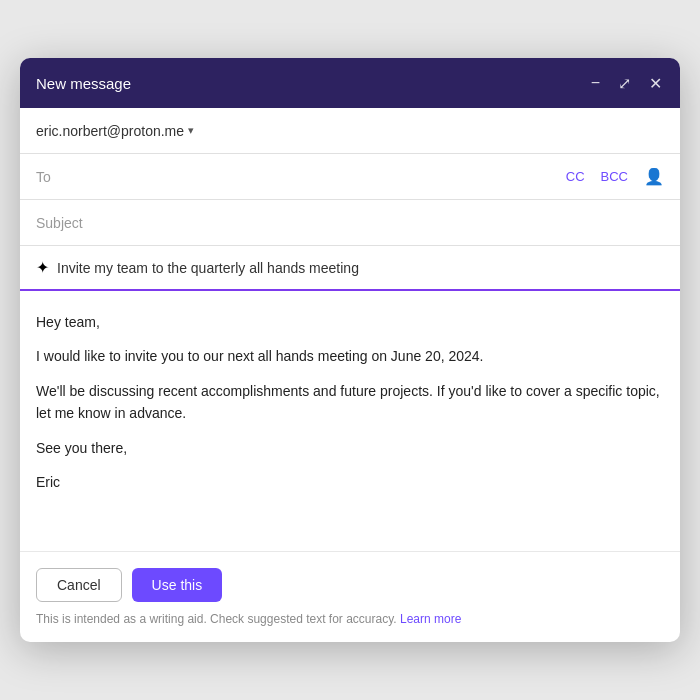  What do you see at coordinates (613, 176) in the screenshot?
I see `cc-bcc-actions: CC BCC 👤` at bounding box center [613, 176].